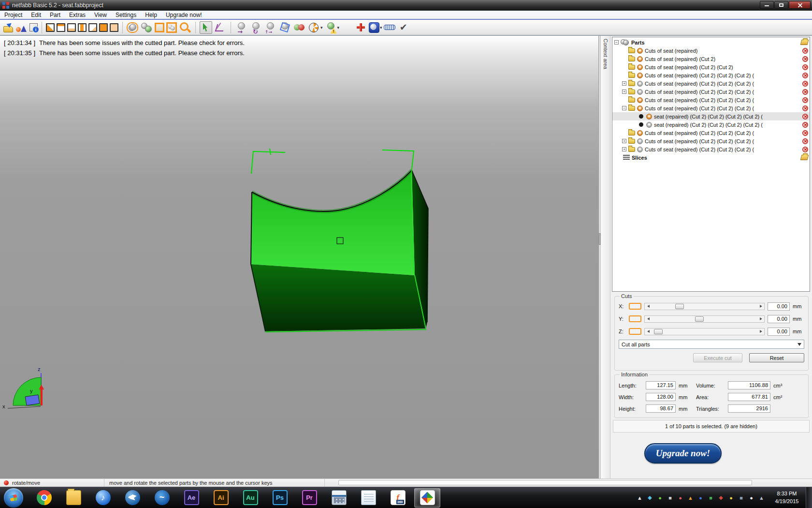 The image size is (812, 508). I want to click on tray-icon-10-icon: ■, so click(741, 497).